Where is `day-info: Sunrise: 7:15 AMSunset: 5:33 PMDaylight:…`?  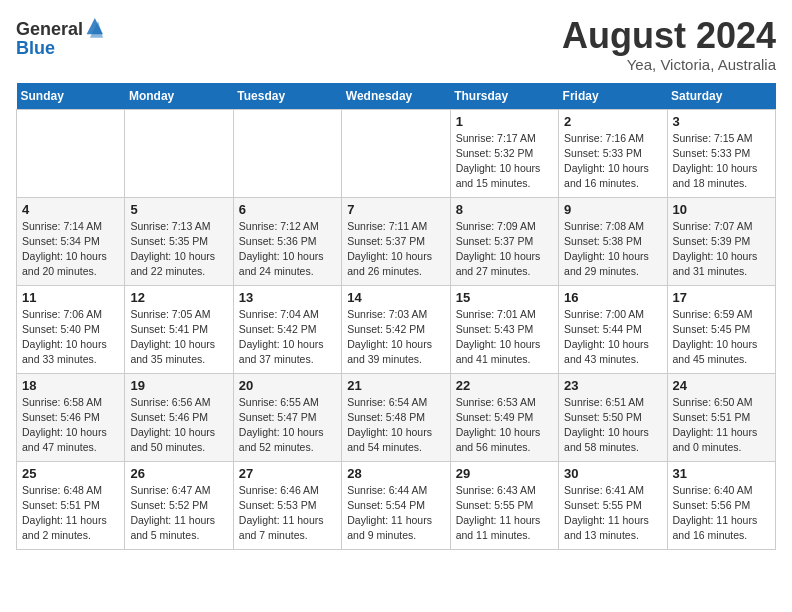 day-info: Sunrise: 7:15 AMSunset: 5:33 PMDaylight:… is located at coordinates (722, 162).